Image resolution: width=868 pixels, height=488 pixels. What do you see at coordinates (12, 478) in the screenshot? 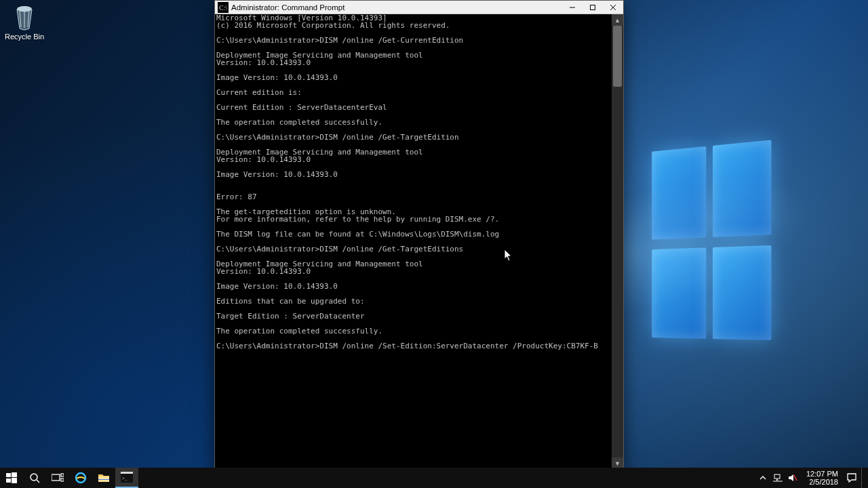
I see `start-button` at bounding box center [12, 478].